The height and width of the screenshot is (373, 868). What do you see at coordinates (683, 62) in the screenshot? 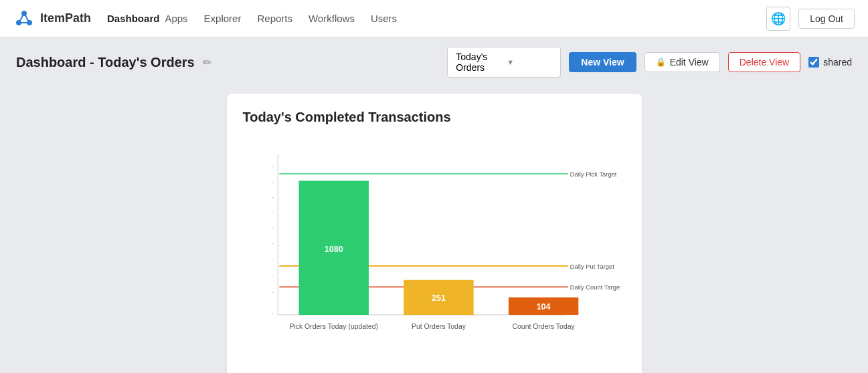
I see `edit-view-button: 🔒 Edit View` at bounding box center [683, 62].